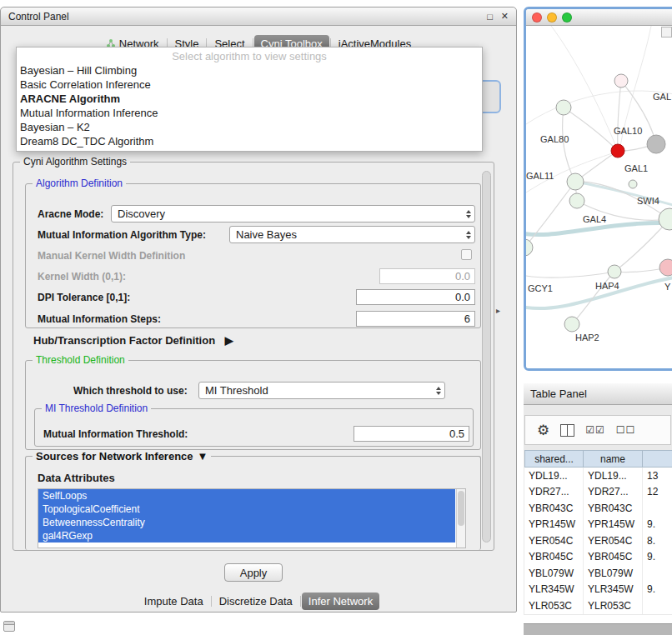 The width and height of the screenshot is (672, 635). Describe the element at coordinates (9, 627) in the screenshot. I see `restore-panel-icon` at that location.